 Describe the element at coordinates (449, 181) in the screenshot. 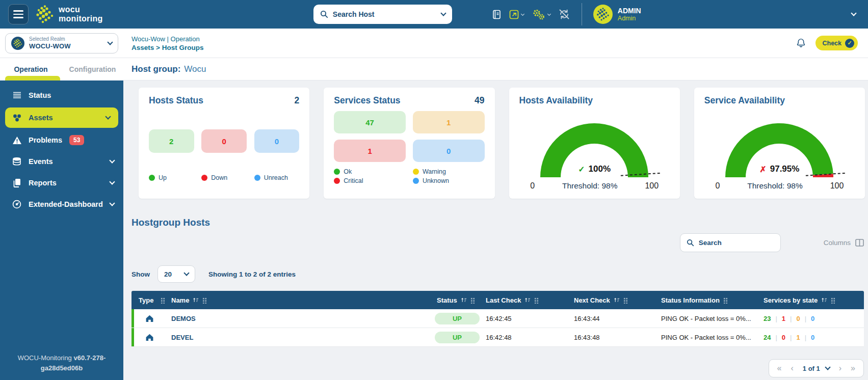

I see `legend-unknown: Unknown` at that location.